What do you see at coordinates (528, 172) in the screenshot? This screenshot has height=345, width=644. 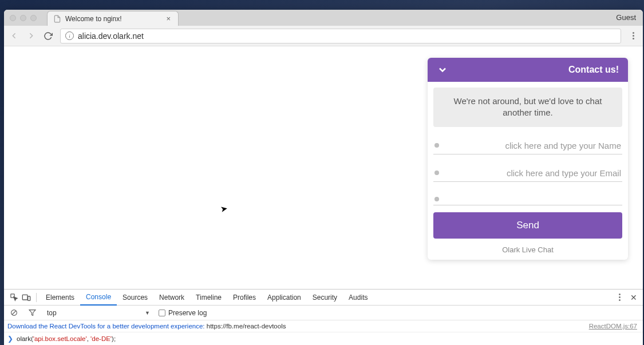 I see `email-field` at bounding box center [528, 172].